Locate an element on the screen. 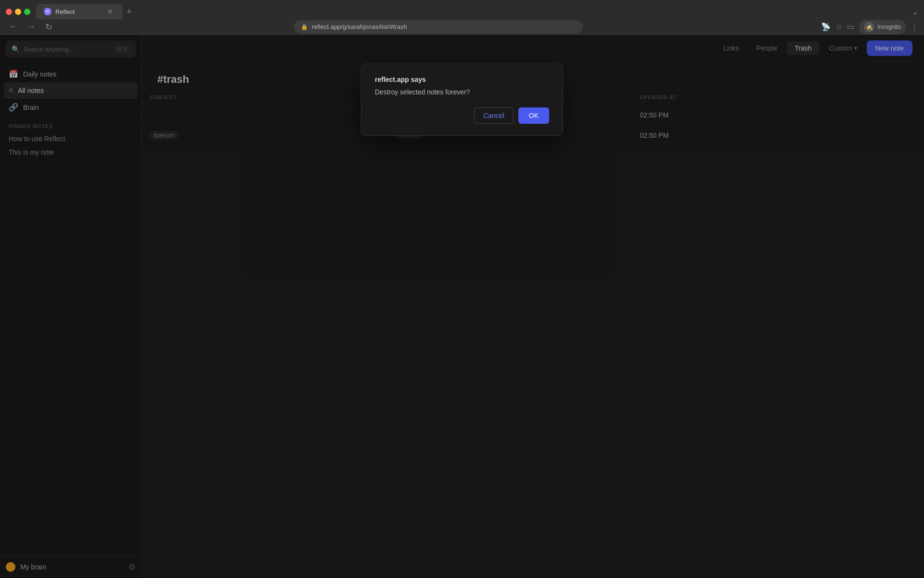 Image resolution: width=924 pixels, height=578 pixels. dialog-title: reflect.app says is located at coordinates (462, 79).